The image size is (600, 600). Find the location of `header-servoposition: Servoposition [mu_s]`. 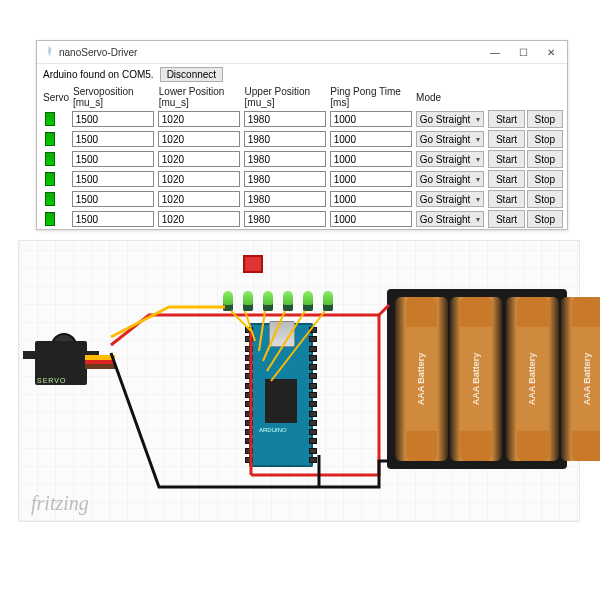

header-servoposition: Servoposition [mu_s] is located at coordinates (114, 97).